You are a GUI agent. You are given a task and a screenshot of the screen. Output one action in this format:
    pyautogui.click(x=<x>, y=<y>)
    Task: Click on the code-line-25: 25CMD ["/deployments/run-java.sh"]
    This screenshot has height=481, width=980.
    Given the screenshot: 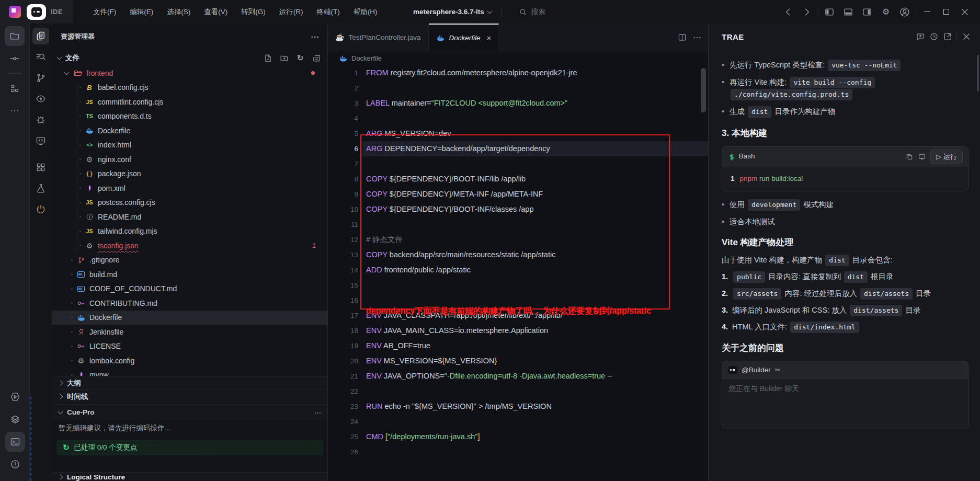 What is the action you would take?
    pyautogui.click(x=518, y=437)
    